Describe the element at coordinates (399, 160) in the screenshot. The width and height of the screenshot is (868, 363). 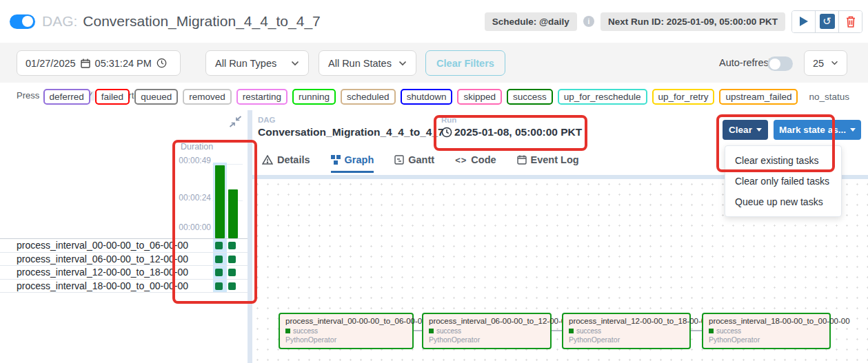
I see `gantt-icon` at that location.